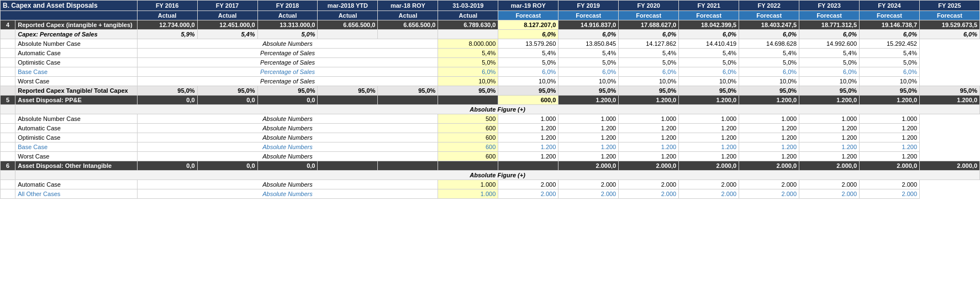  I want to click on aoc-fy2025: 2.000, so click(889, 194).